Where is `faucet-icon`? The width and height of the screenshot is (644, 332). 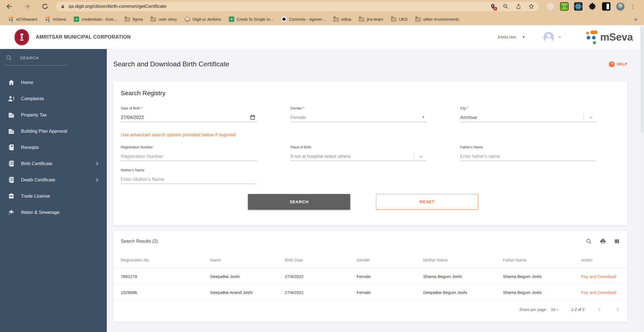 faucet-icon is located at coordinates (11, 212).